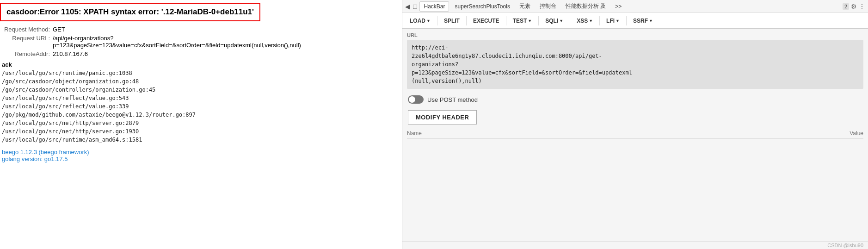  Describe the element at coordinates (591, 21) in the screenshot. I see `xss-arrow: ▼` at that location.